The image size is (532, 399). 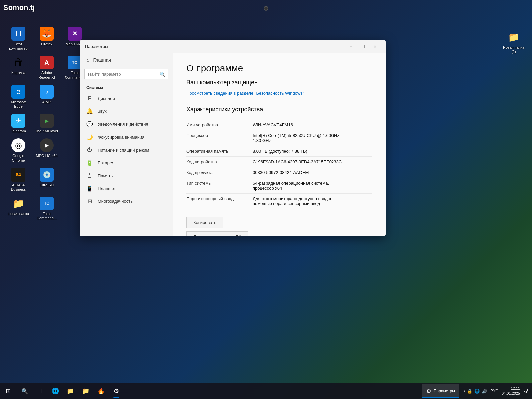 What do you see at coordinates (18, 39) in the screenshot?
I see `desktop-icon-computer: 🖥 Этот компьютер` at bounding box center [18, 39].